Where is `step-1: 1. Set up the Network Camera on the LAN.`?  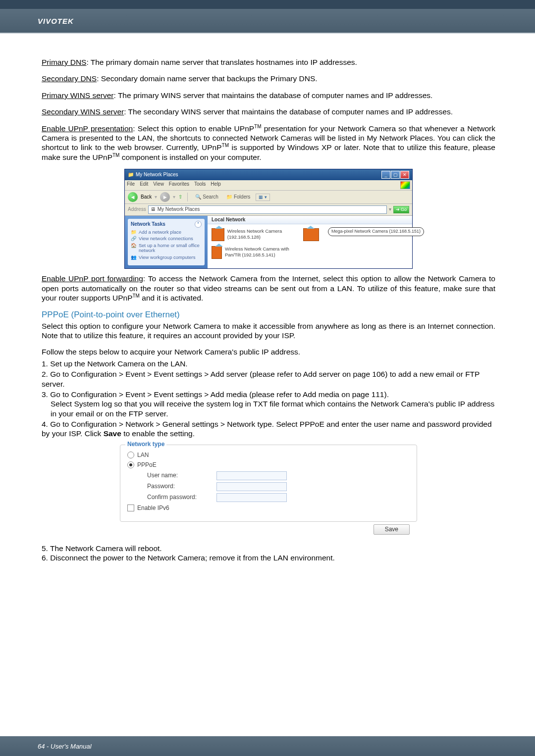 step-1: 1. Set up the Network Camera on the LAN. is located at coordinates (268, 363).